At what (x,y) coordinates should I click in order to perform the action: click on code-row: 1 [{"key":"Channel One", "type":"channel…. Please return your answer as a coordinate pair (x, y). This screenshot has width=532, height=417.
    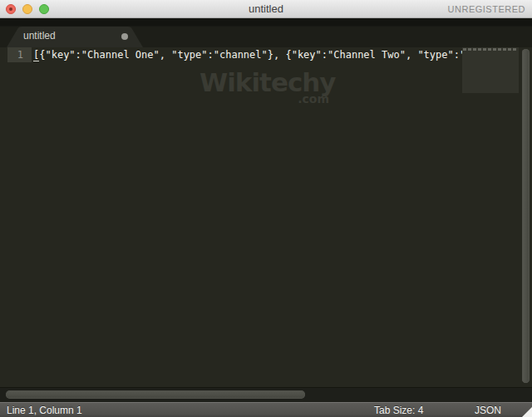
    Looking at the image, I should click on (266, 55).